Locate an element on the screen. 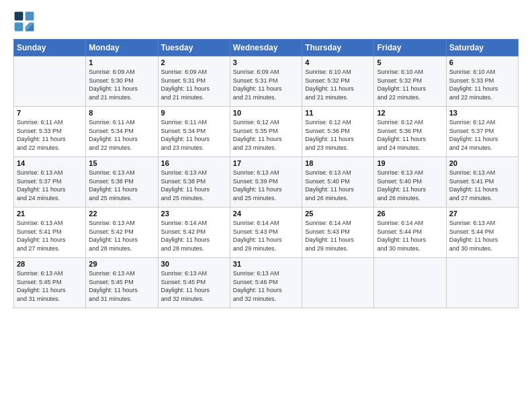 This screenshot has width=532, height=411. day-number: 5 is located at coordinates (410, 62).